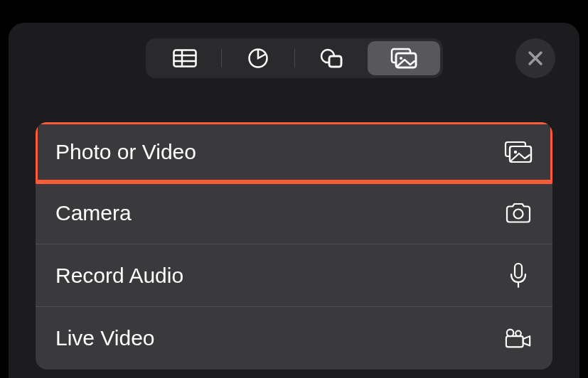  Describe the element at coordinates (105, 338) in the screenshot. I see `menu-item-label: Live Video` at that location.